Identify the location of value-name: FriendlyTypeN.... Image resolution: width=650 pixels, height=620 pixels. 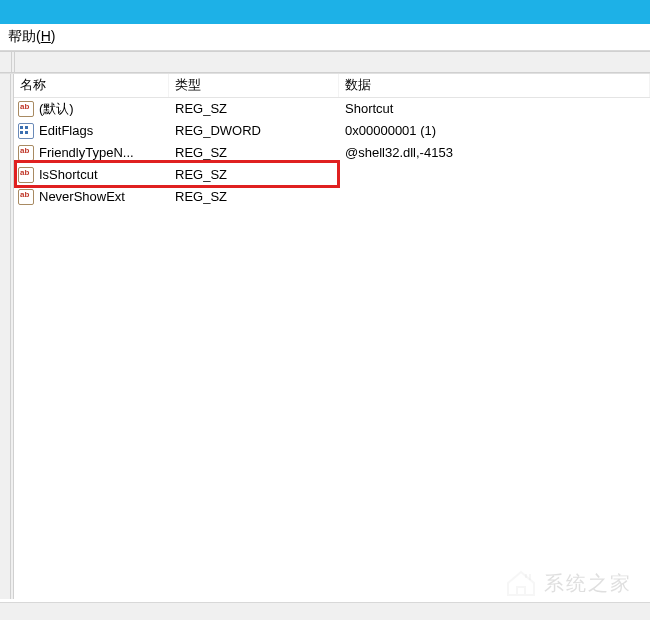
(86, 153).